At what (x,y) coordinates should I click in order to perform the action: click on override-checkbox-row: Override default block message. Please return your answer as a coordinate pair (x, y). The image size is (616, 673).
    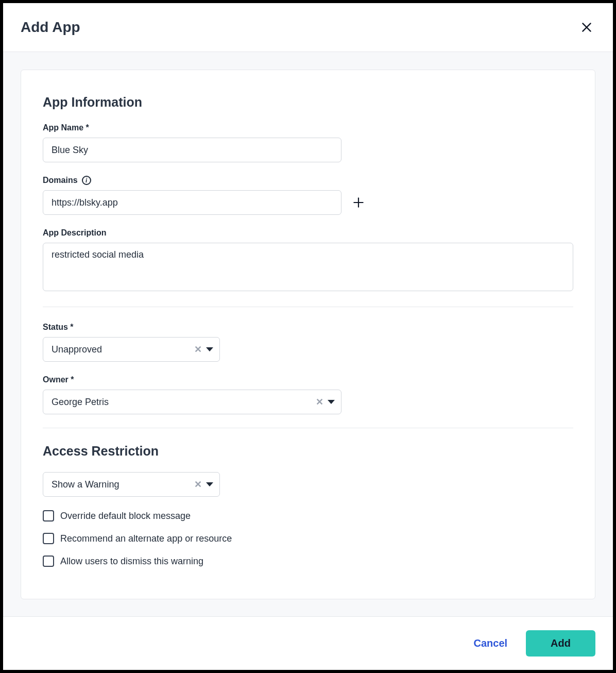
    Looking at the image, I should click on (308, 516).